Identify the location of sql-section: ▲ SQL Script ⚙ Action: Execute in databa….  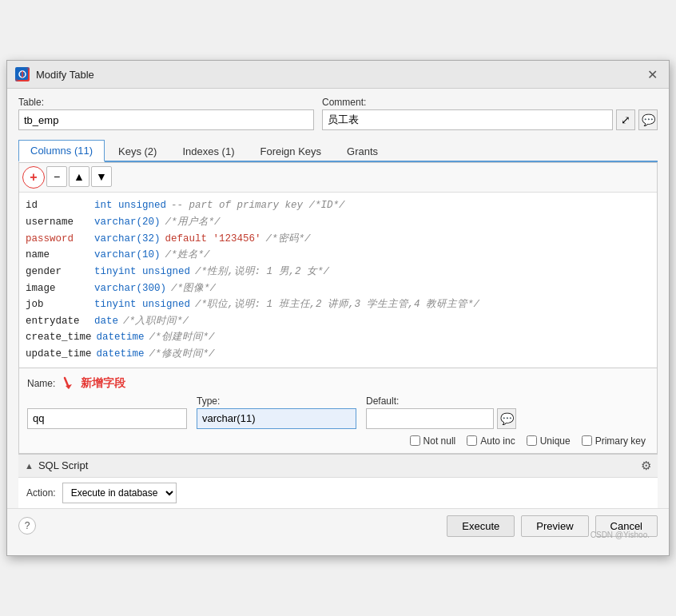
(338, 481).